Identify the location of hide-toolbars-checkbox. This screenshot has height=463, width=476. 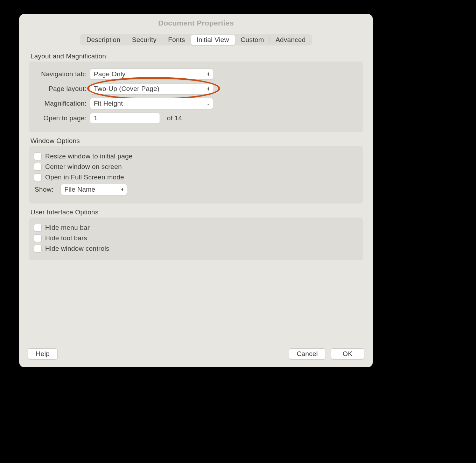
(38, 238).